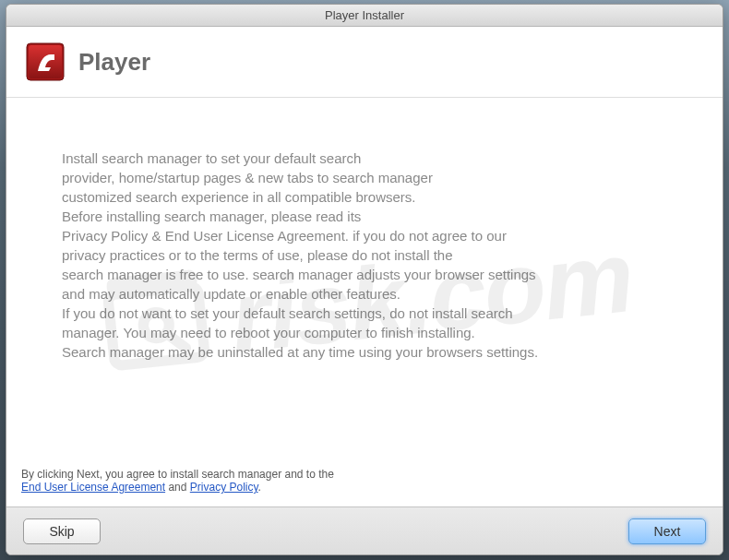 This screenshot has height=560, width=729. I want to click on body-line: Install search manager to set your defau…, so click(364, 159).